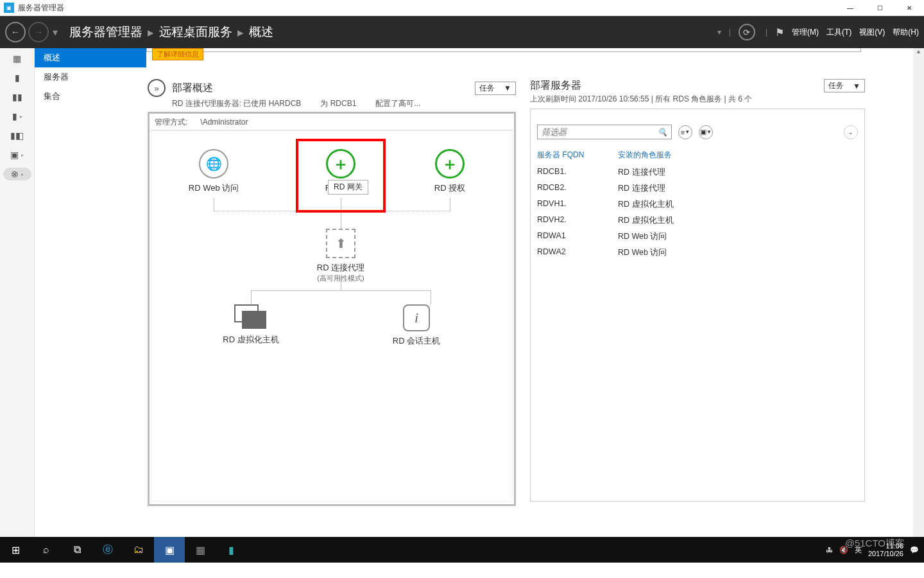 The image size is (924, 578). What do you see at coordinates (139, 550) in the screenshot?
I see `explorer-icon: 🗂` at bounding box center [139, 550].